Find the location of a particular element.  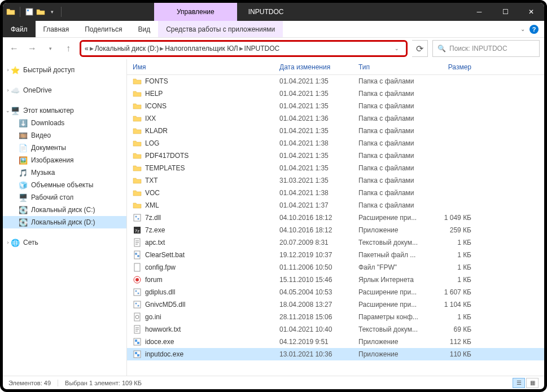

file-row: config.fpw01.11.2006 10:50Файл "FPW"1 КБ is located at coordinates (335, 267).